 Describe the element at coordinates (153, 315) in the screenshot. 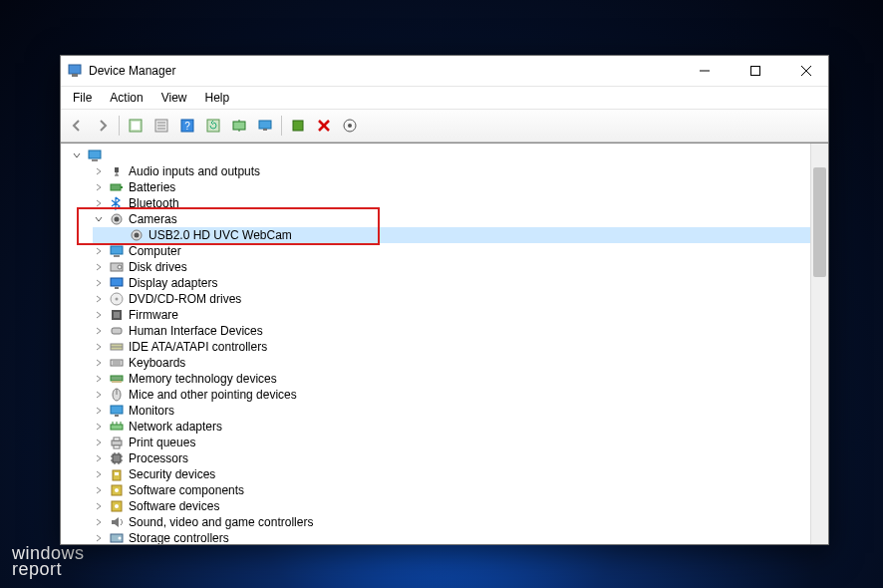

I see `category-label: Firmware` at that location.